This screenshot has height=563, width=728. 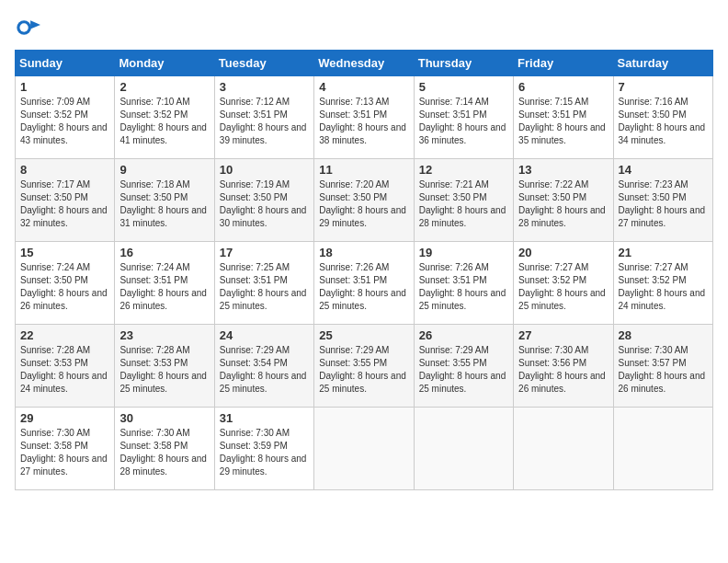 I want to click on day-number: 10, so click(x=265, y=169).